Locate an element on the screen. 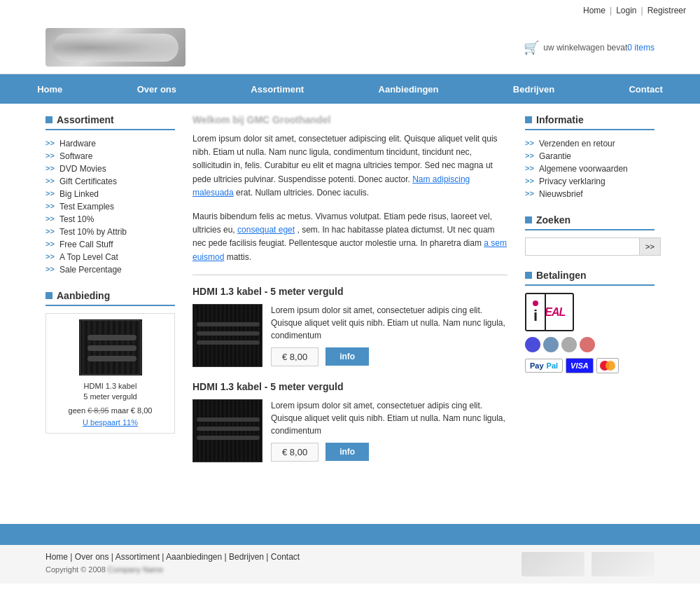 Image resolution: width=700 pixels, height=601 pixels. menu-test-10-attrib: Test 10% by Attrib is located at coordinates (93, 232).